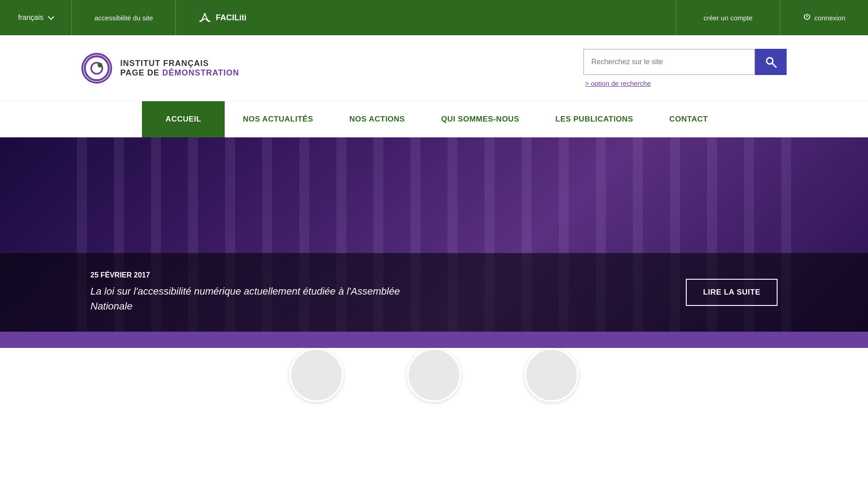 The image size is (868, 488). What do you see at coordinates (97, 68) in the screenshot?
I see `logo-circle` at bounding box center [97, 68].